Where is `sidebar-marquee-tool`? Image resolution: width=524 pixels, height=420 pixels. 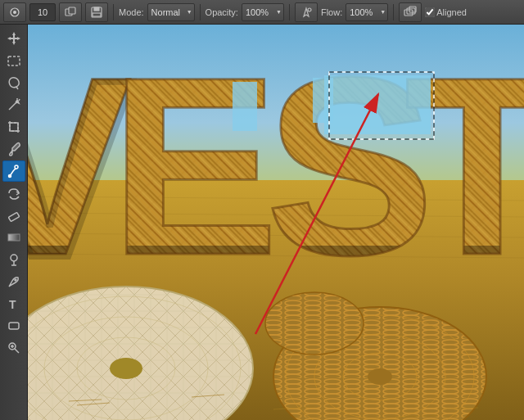
sidebar-marquee-tool is located at coordinates (14, 61).